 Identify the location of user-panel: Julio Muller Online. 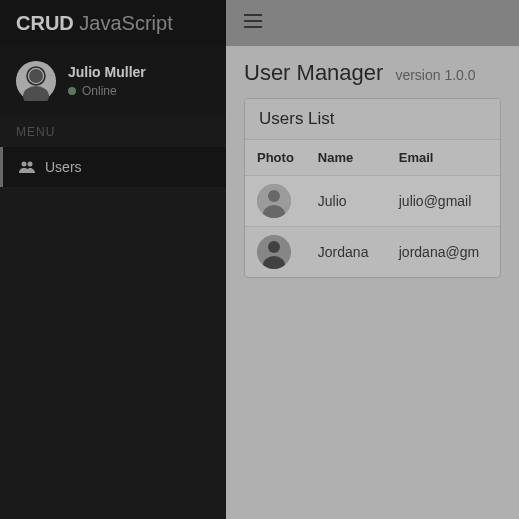
(113, 81).